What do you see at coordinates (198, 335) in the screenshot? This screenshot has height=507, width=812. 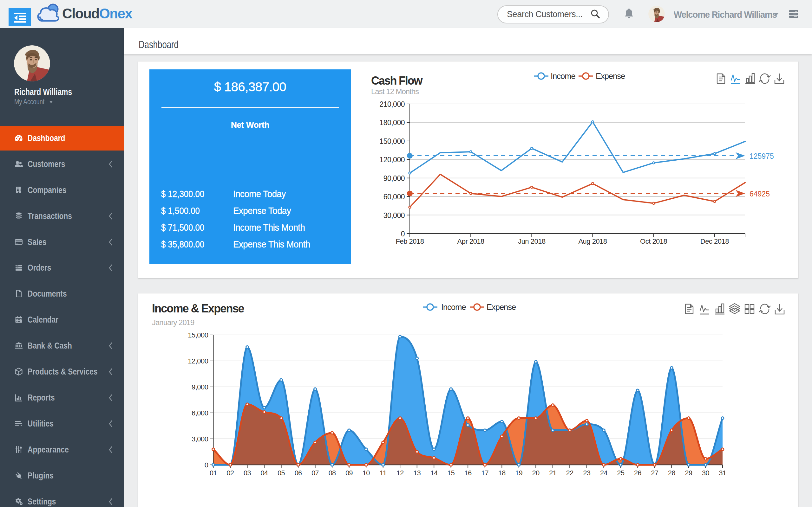 I see `svg-text: 15,000` at bounding box center [198, 335].